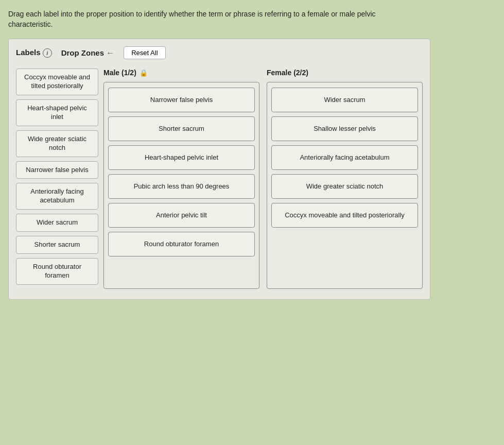 This screenshot has width=504, height=445. What do you see at coordinates (181, 129) in the screenshot?
I see `male-zone-item-1: Shorter sacrum` at bounding box center [181, 129].